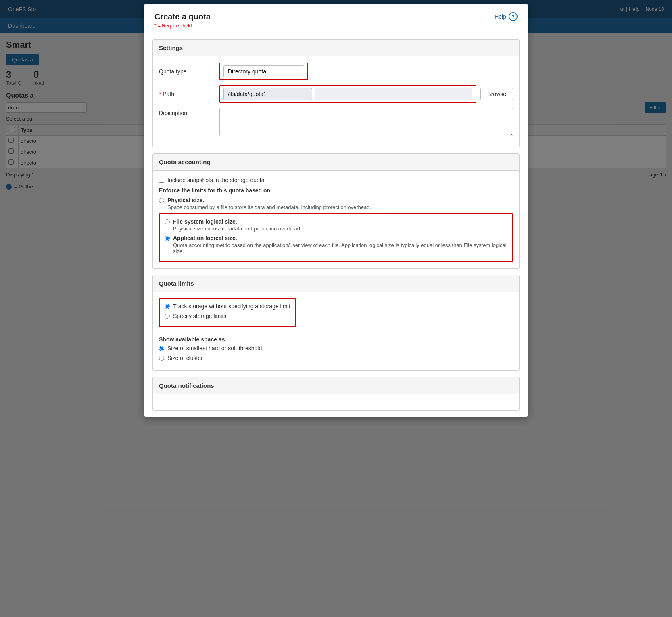  Describe the element at coordinates (506, 17) in the screenshot. I see `modal-help-button: Help ?` at that location.